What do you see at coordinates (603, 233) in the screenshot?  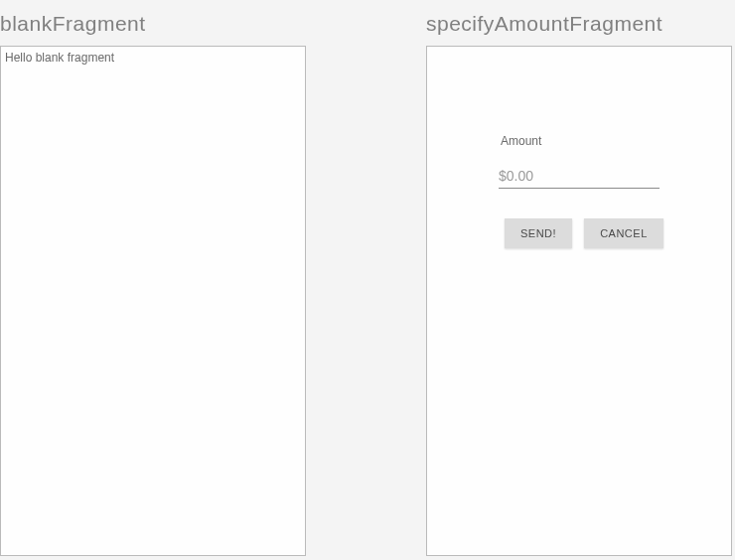 I see `button-row: SEND! CANCEL` at bounding box center [603, 233].